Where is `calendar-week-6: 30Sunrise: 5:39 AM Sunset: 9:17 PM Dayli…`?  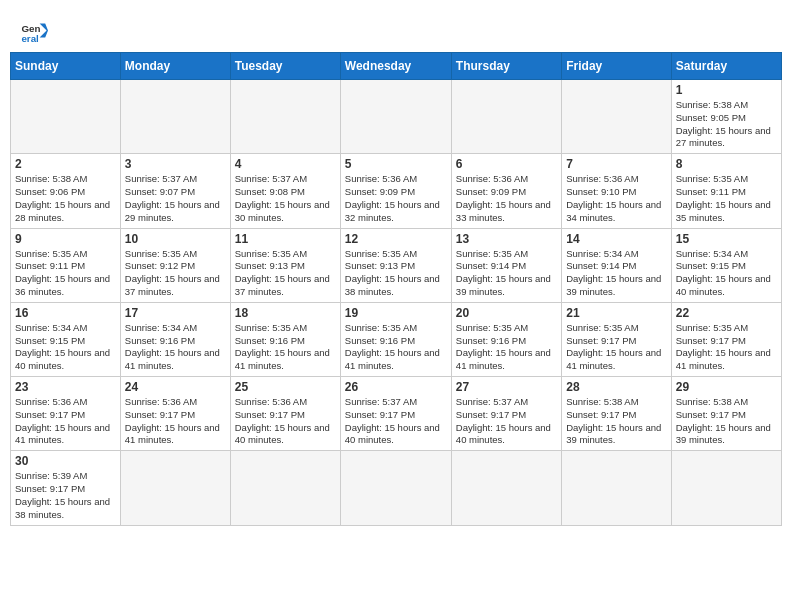
calendar-week-6: 30Sunrise: 5:39 AM Sunset: 9:17 PM Dayli… is located at coordinates (396, 488).